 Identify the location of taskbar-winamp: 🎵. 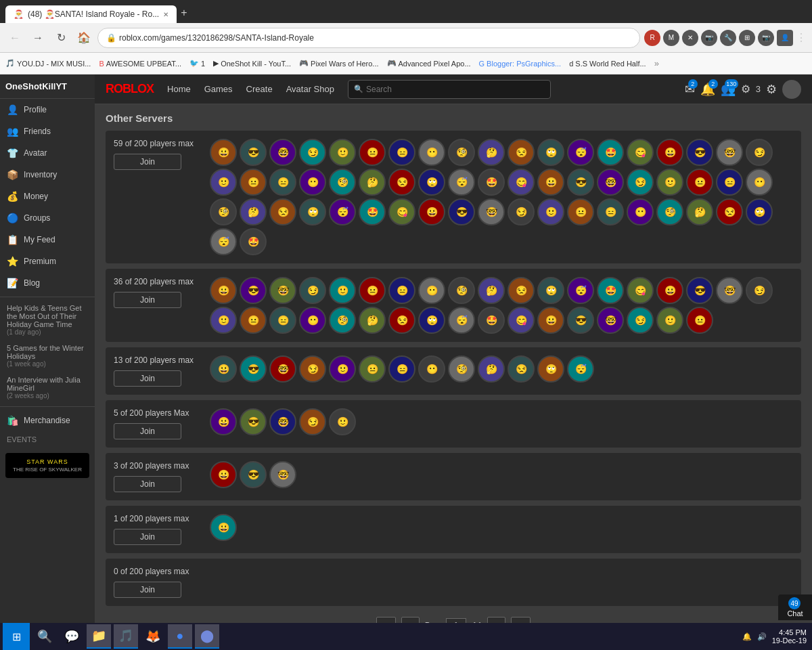
(126, 636).